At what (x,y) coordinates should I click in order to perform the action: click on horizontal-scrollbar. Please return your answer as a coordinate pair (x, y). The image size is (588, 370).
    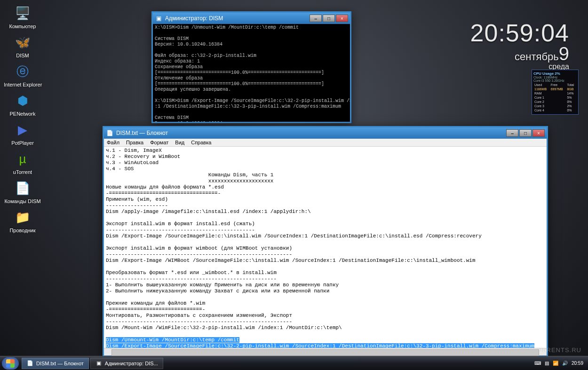
    Looking at the image, I should click on (326, 352).